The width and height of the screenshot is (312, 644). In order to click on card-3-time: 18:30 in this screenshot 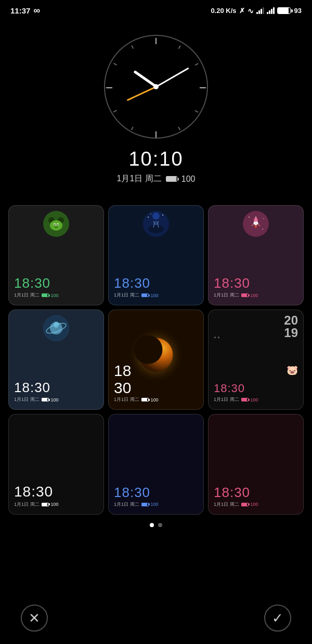, I will do `click(256, 283)`.